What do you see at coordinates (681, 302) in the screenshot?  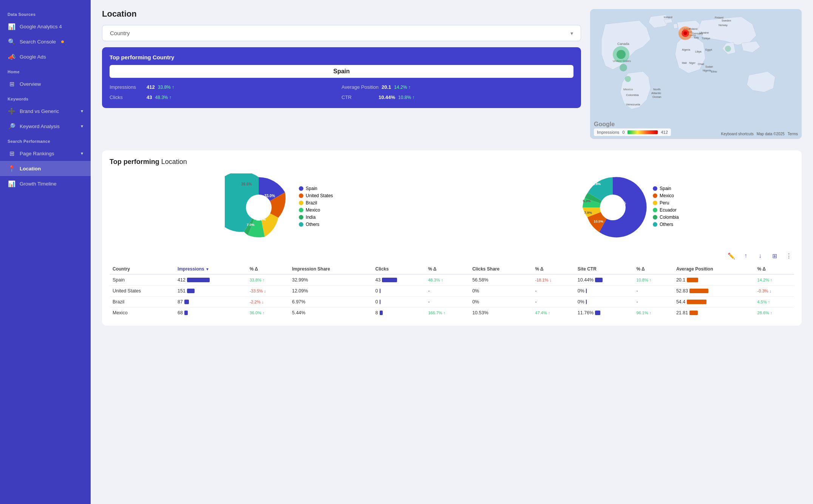 I see `cell-value: 54.4` at bounding box center [681, 302].